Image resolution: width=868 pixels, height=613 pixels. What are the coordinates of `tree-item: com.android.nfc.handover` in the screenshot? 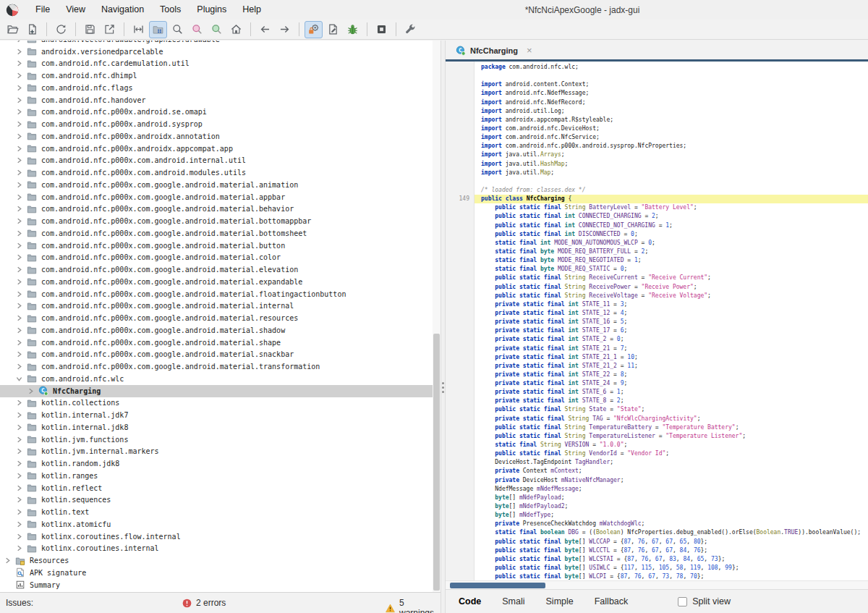 It's located at (220, 100).